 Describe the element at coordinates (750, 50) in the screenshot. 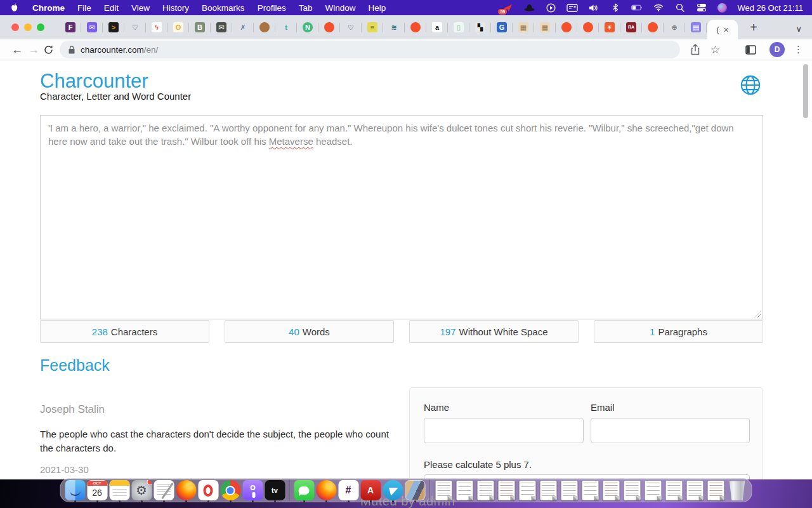

I see `side-panel-icon` at that location.